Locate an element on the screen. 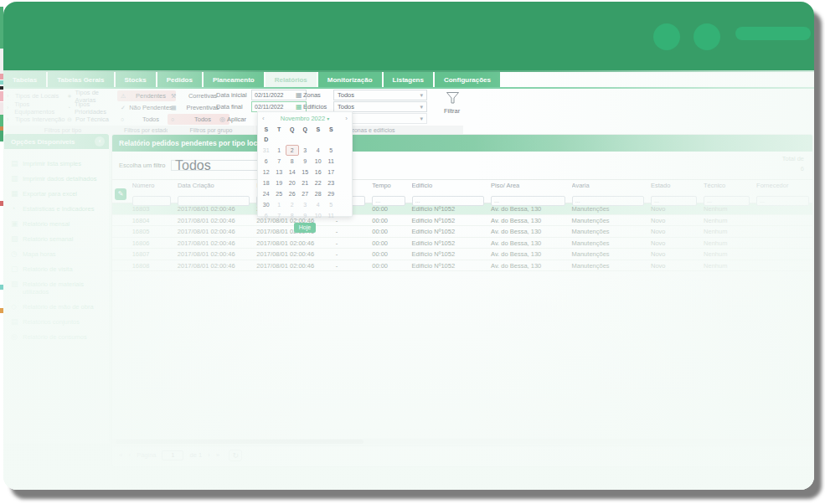 The height and width of the screenshot is (504, 825). calendar-day: 29 is located at coordinates (332, 194).